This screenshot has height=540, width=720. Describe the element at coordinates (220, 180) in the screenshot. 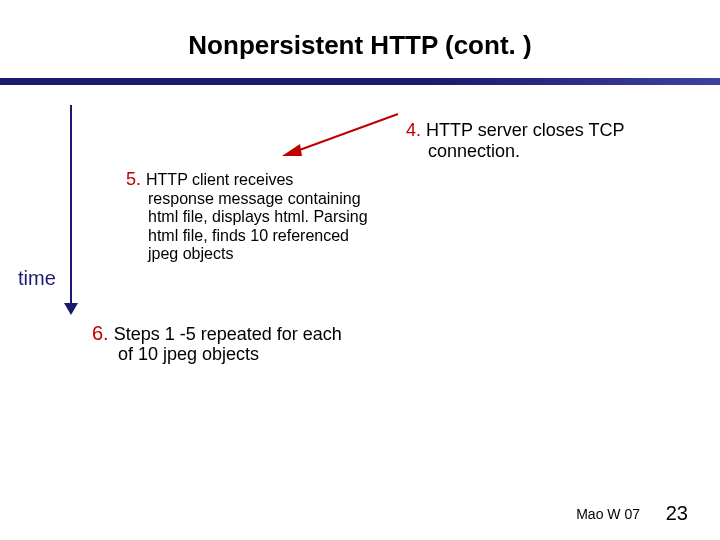

I see `step-5-head: HTTP client receives` at that location.